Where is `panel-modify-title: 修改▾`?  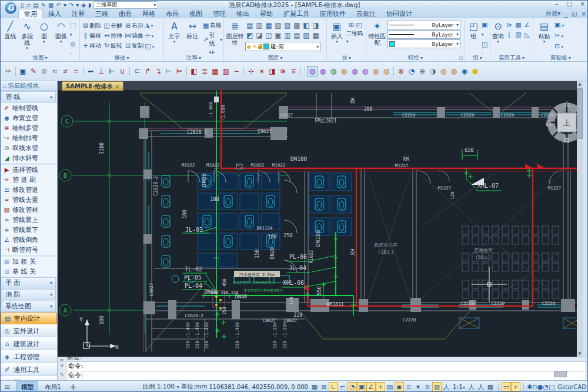 panel-modify-title: 修改▾ is located at coordinates (122, 58).